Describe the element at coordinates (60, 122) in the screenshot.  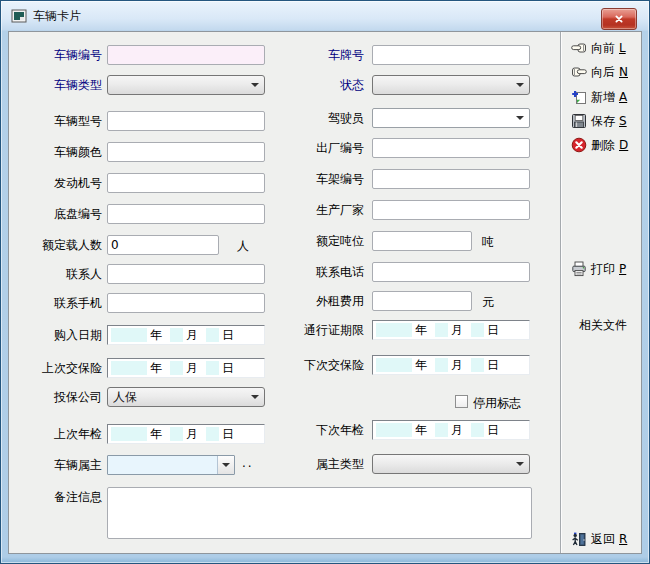
I see `vehicle-model-label: 车辆型号` at that location.